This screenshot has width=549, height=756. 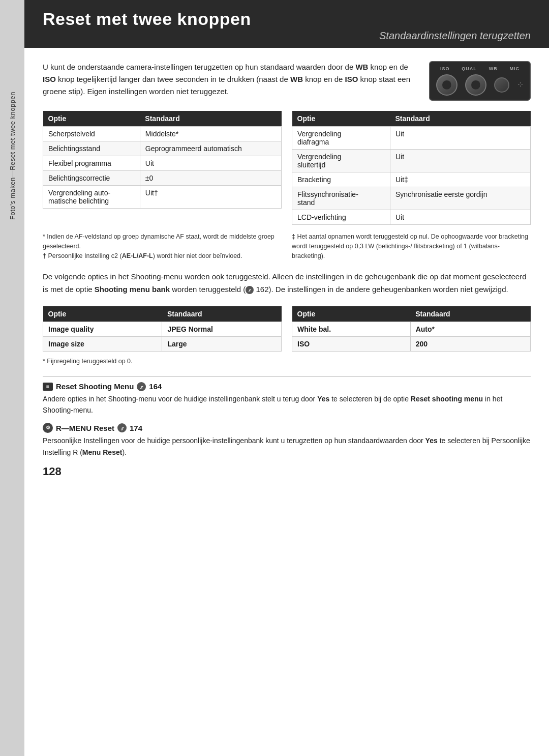 I want to click on table3-container: Optie Standaard Image quality JPEG Norma…, so click(x=162, y=329).